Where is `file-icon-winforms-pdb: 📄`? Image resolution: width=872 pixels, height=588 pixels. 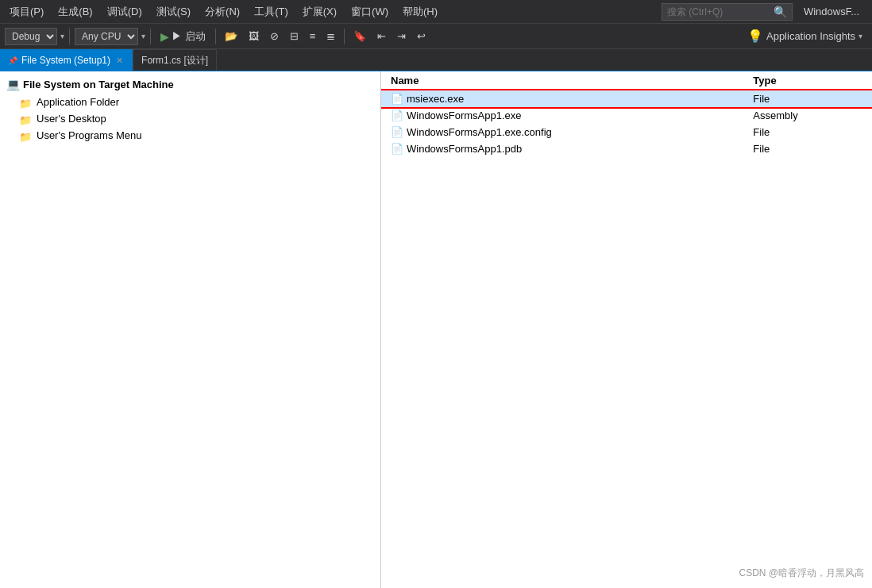 file-icon-winforms-pdb: 📄 is located at coordinates (397, 149).